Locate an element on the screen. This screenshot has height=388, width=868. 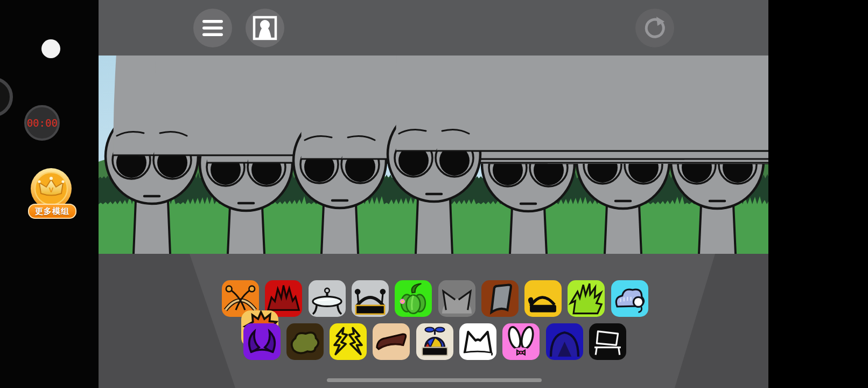
sound-icon-bunny-ears is located at coordinates (521, 342).